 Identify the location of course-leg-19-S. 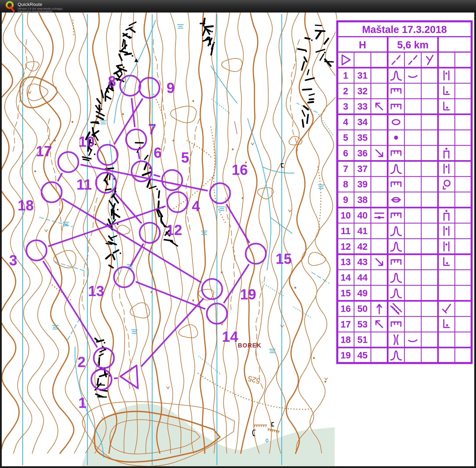
(172, 332).